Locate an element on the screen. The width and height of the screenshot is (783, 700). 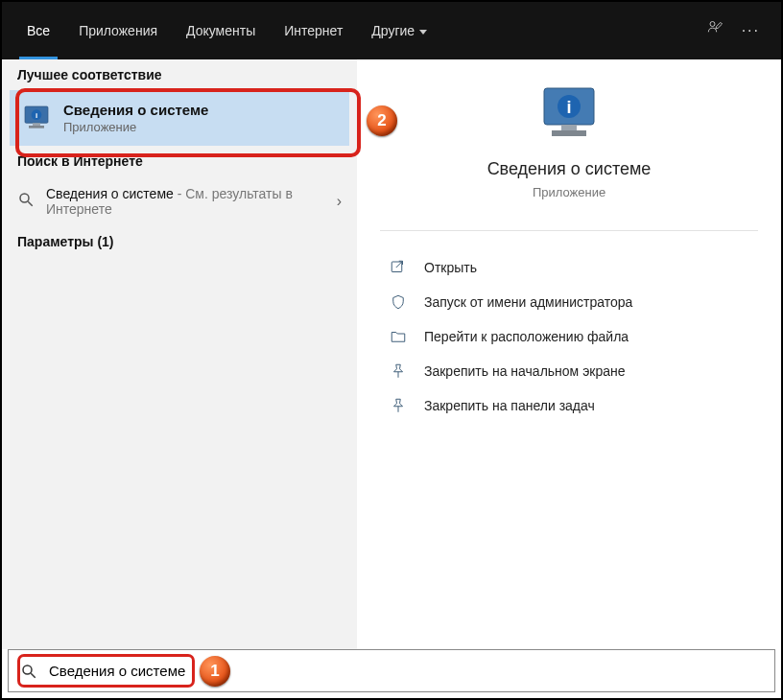
chevron-right-icon: › is located at coordinates (340, 201).